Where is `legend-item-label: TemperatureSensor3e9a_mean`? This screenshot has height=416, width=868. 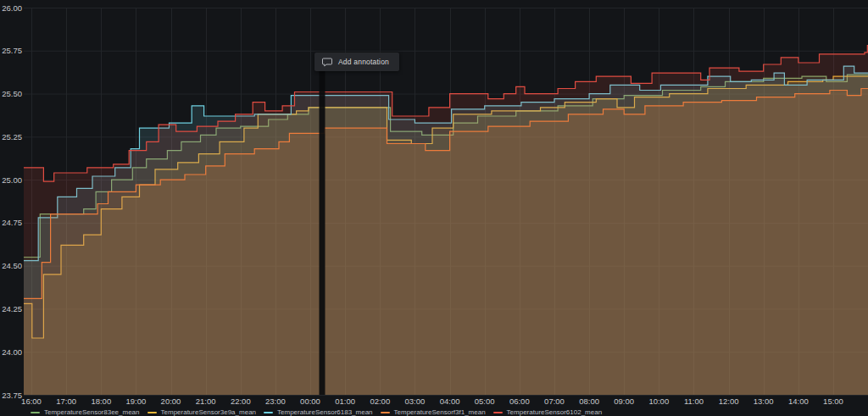 legend-item-label: TemperatureSensor3e9a_mean is located at coordinates (209, 412).